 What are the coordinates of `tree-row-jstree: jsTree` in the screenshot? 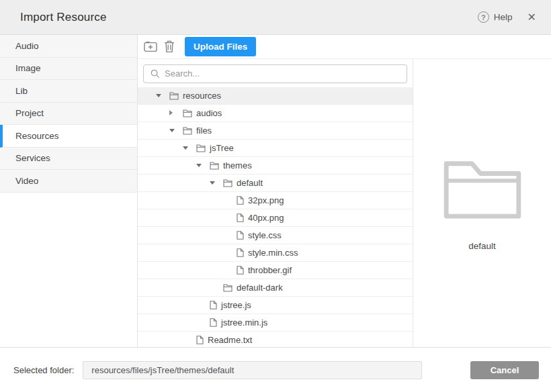 It's located at (276, 148).